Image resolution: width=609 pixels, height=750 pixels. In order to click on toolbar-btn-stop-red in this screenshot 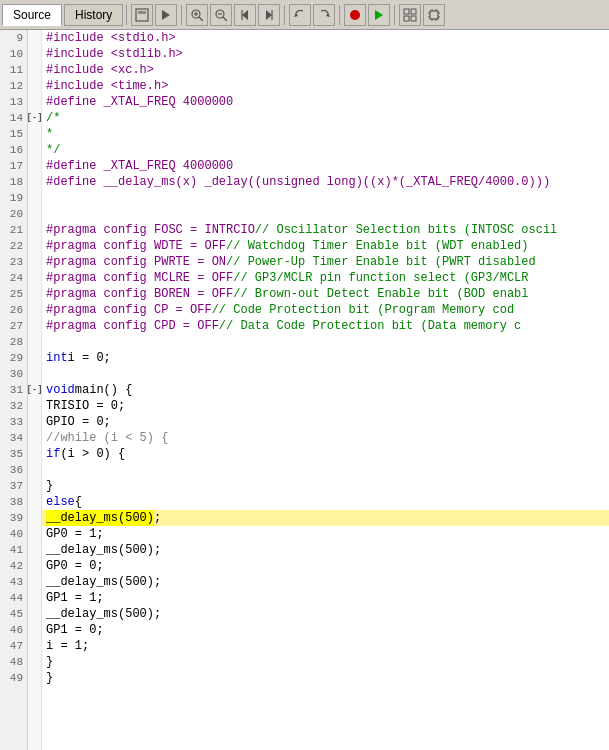, I will do `click(355, 15)`.